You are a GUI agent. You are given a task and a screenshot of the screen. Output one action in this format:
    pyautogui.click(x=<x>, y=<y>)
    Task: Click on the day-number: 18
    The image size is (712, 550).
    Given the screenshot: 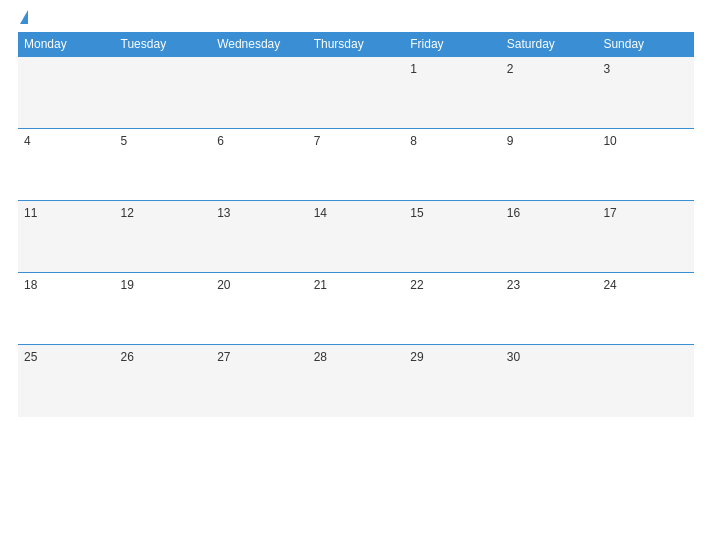 What is the action you would take?
    pyautogui.click(x=30, y=285)
    